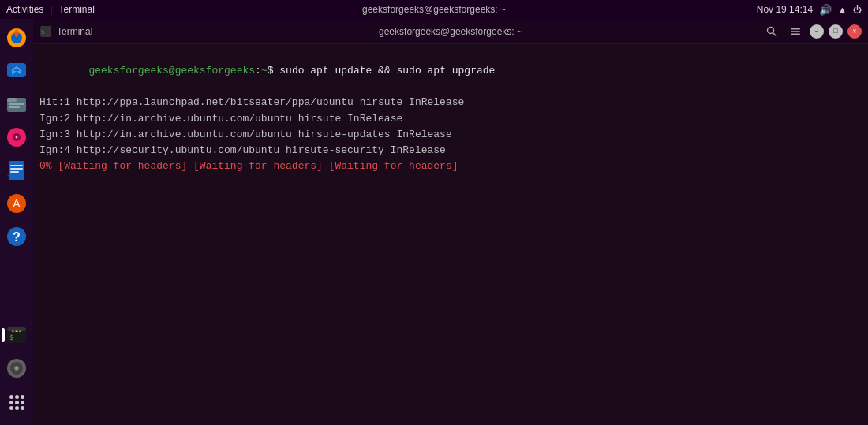  I want to click on software-icon: A, so click(17, 203).